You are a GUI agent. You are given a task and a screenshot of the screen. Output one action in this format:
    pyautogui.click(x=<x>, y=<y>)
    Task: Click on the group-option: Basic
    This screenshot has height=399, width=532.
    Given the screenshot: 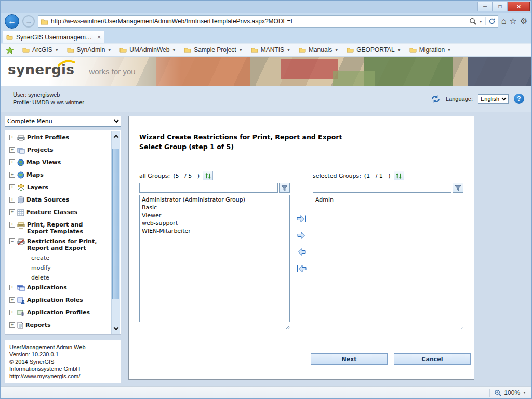 What is the action you would take?
    pyautogui.click(x=215, y=208)
    